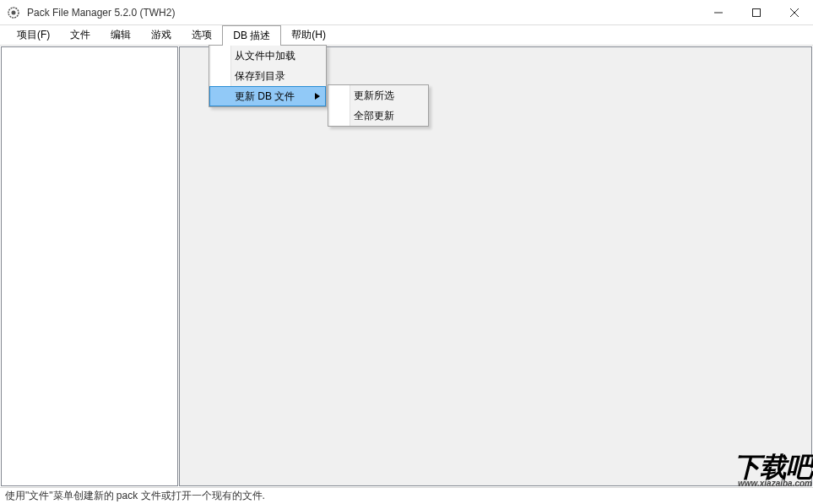 This screenshot has width=813, height=504. What do you see at coordinates (309, 35) in the screenshot?
I see `menu-help: 帮助(H)` at bounding box center [309, 35].